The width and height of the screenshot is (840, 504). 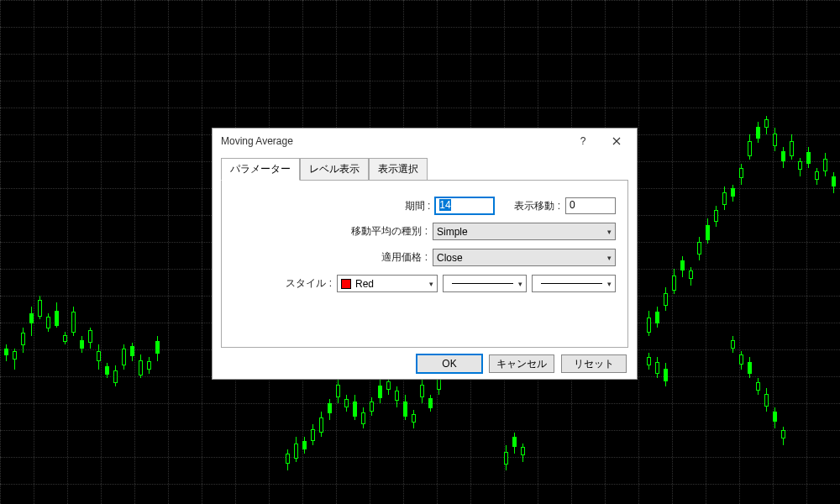 I want to click on help-button: ?, so click(x=583, y=141).